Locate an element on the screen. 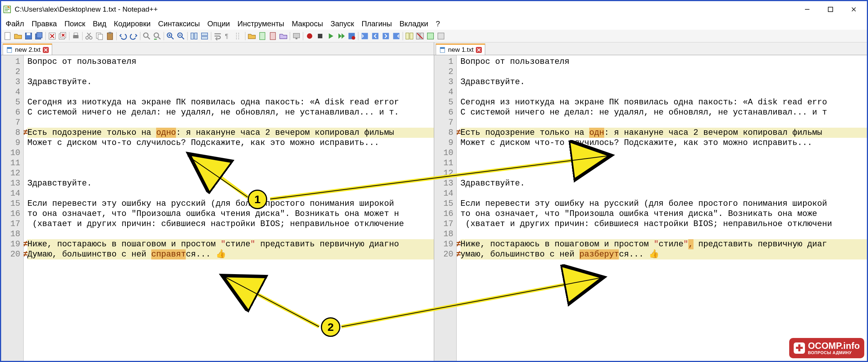  menu-view: Вид is located at coordinates (99, 24).